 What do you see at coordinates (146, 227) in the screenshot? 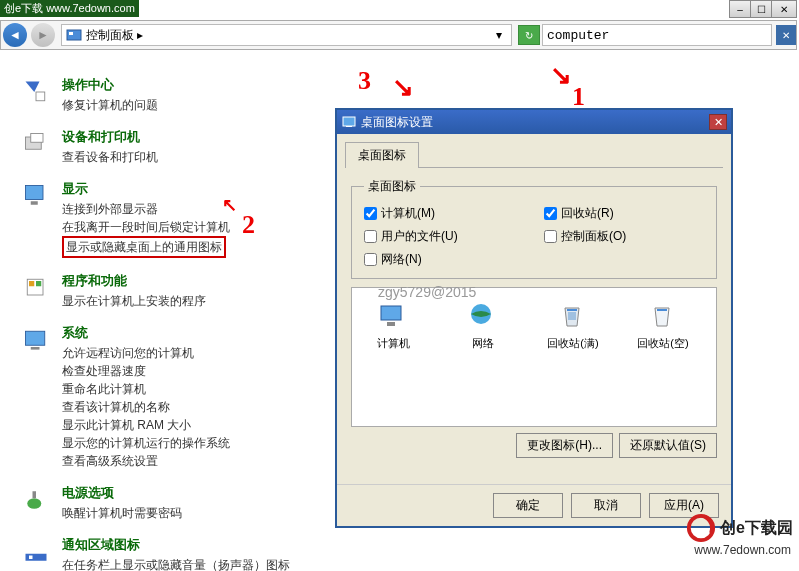
I see `category-link: 在我离开一段时间后锁定计算机` at bounding box center [146, 227].